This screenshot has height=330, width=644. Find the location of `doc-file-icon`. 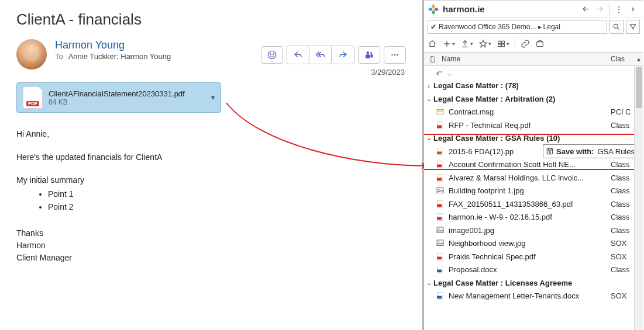

doc-file-icon is located at coordinates (440, 270).